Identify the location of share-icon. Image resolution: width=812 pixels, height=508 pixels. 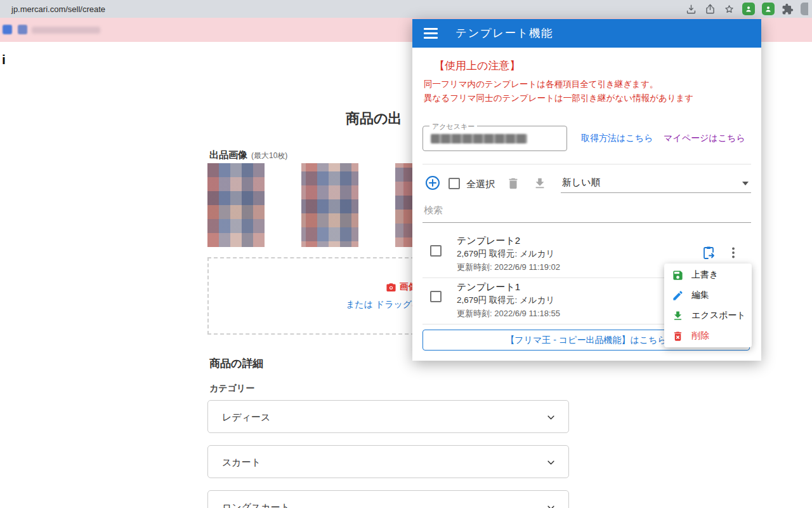
(710, 9).